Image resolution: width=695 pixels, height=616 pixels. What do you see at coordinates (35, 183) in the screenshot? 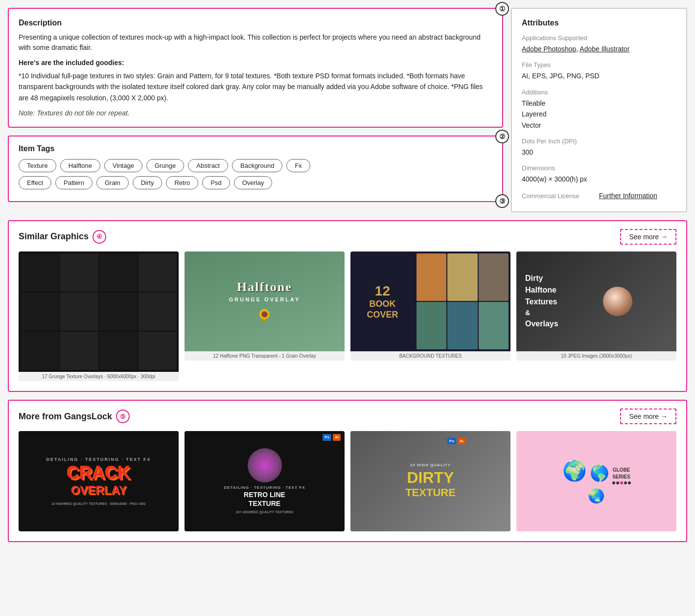
I see `tag-effect: Effect` at bounding box center [35, 183].